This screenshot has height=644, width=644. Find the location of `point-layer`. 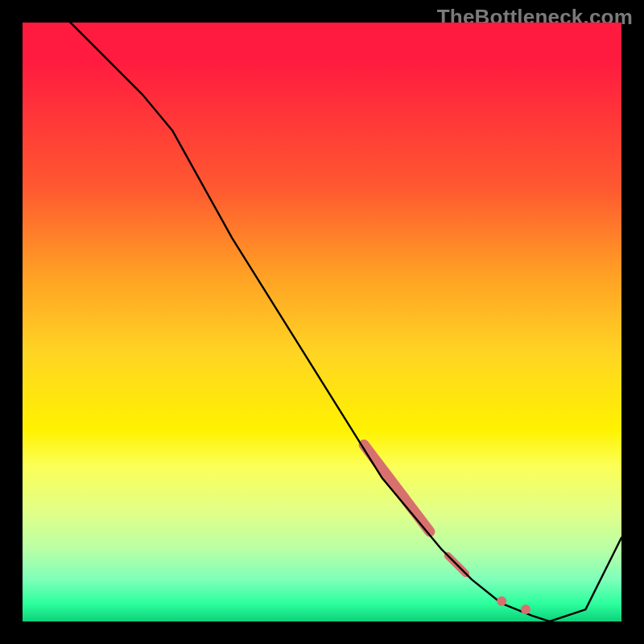

point-layer is located at coordinates (514, 605).